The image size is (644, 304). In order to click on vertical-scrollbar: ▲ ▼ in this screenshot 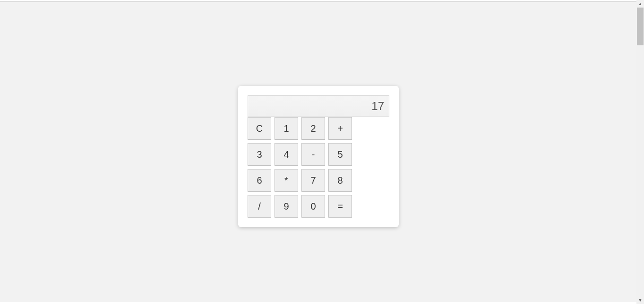, I will do `click(640, 152)`.